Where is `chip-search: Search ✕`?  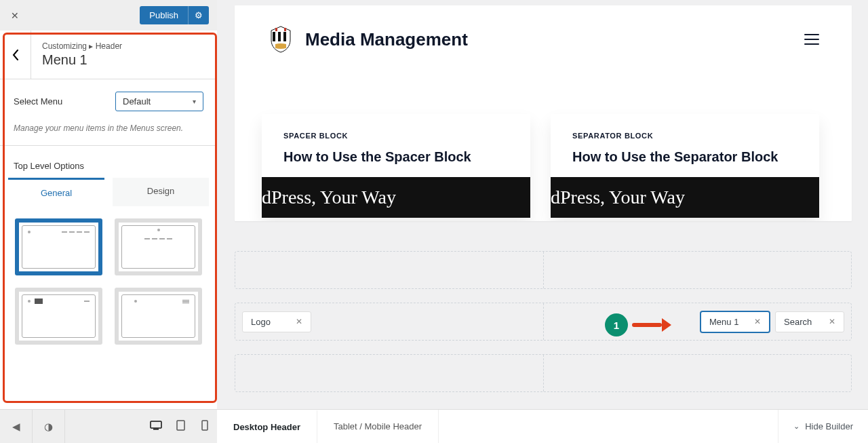 chip-search: Search ✕ is located at coordinates (810, 322).